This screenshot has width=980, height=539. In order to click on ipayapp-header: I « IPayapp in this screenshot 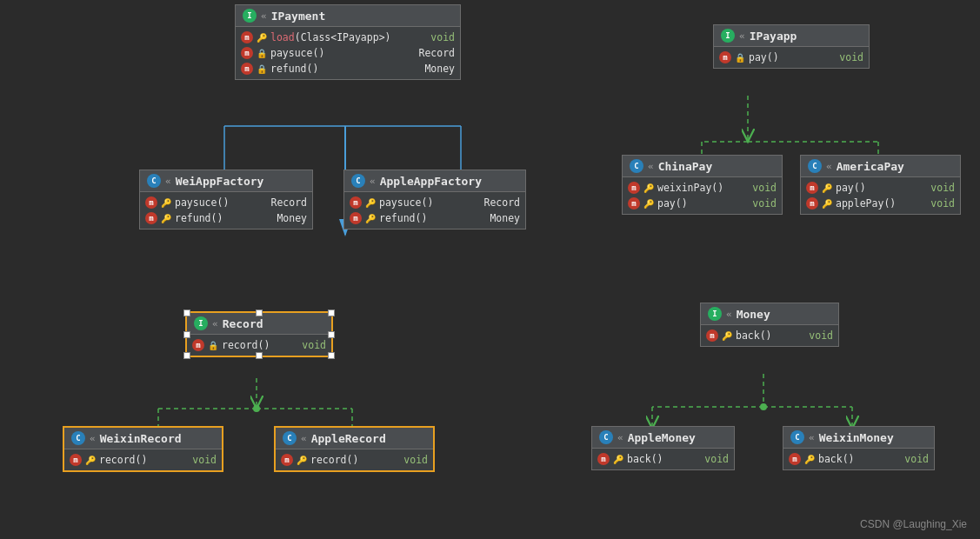, I will do `click(791, 37)`.